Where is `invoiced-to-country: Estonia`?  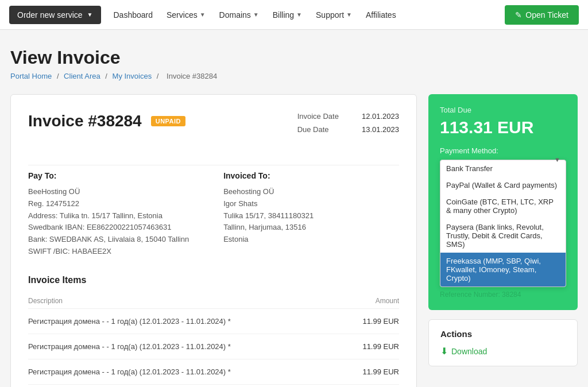 invoiced-to-country: Estonia is located at coordinates (269, 240).